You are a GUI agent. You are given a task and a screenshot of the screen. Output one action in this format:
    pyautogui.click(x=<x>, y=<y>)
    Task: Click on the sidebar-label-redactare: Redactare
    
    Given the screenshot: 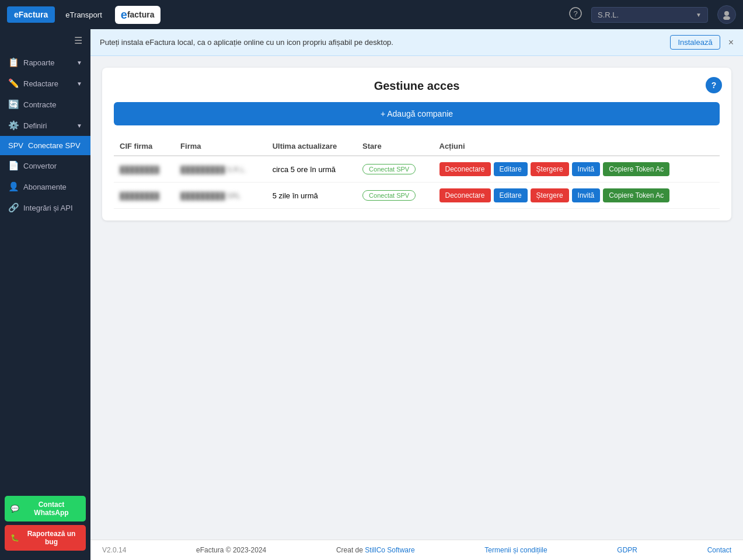 What is the action you would take?
    pyautogui.click(x=41, y=84)
    